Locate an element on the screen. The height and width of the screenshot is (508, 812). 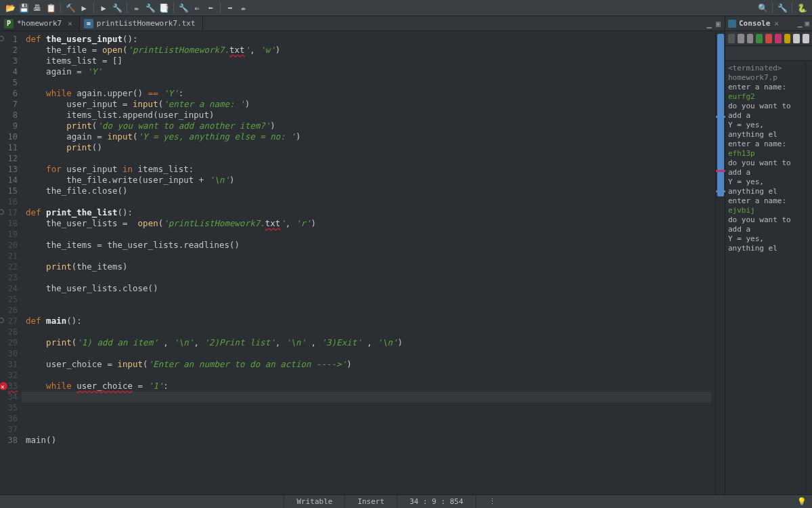
line-number: 33 is located at coordinates (9, 386).